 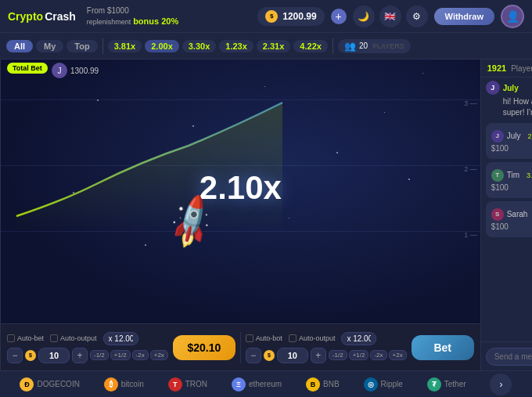 I want to click on bet-input-row-right: − $ + -1/2 +1/2 -2x +2x, so click(x=326, y=355).